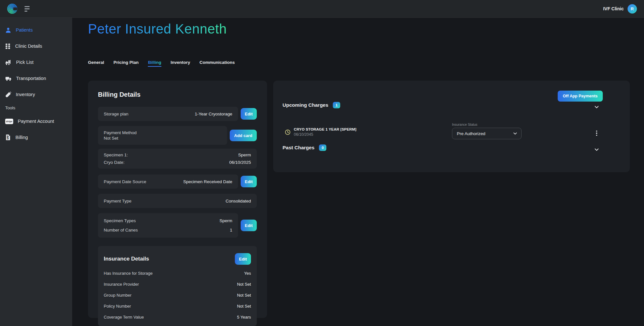  I want to click on group-number-label: Group Number, so click(118, 295).